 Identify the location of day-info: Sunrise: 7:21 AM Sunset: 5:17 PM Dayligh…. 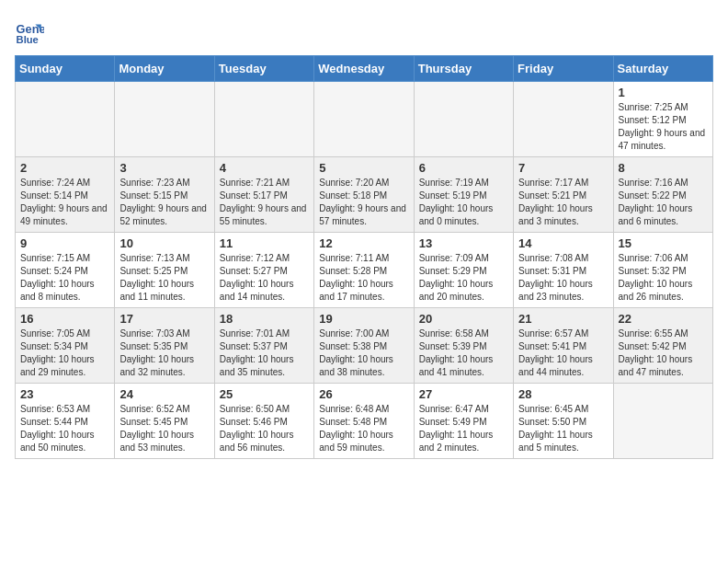
(265, 202).